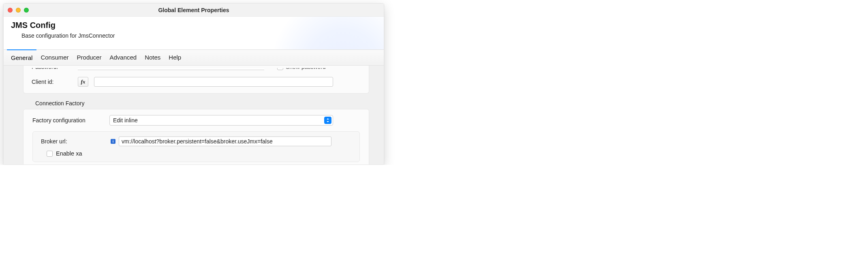  I want to click on factory-config-value: Edit inline, so click(126, 120).